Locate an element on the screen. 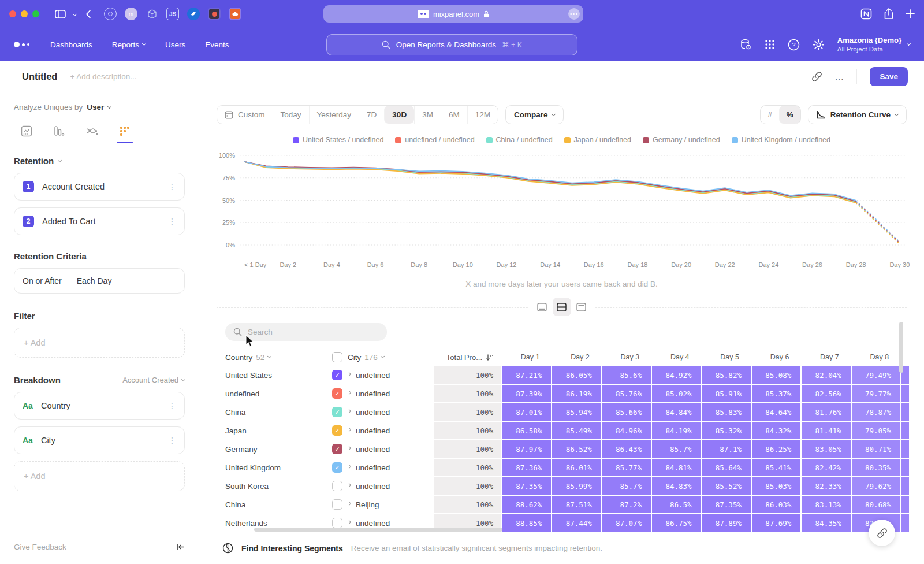  column-header-country: Country52 is located at coordinates (248, 357).